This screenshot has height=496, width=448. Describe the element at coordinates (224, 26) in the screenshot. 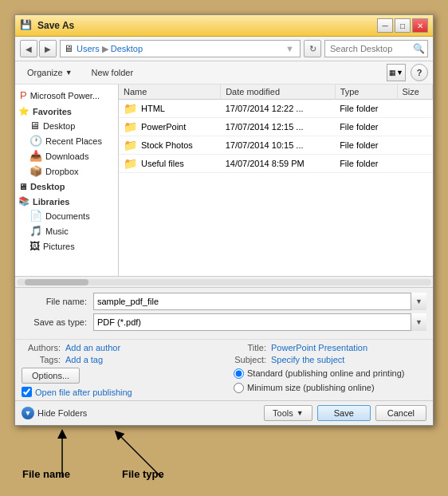

I see `title-bar: 💾 Save As ─ □ ✕` at that location.